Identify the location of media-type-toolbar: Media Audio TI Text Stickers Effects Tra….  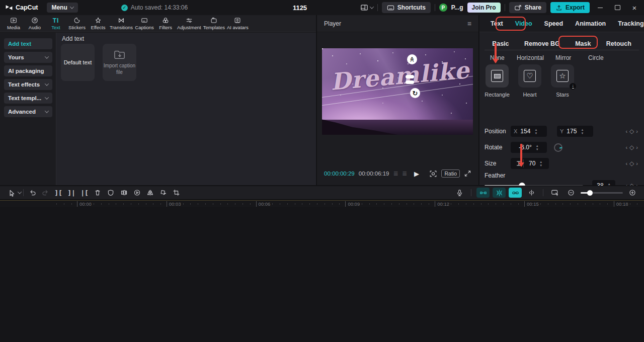
(158, 24).